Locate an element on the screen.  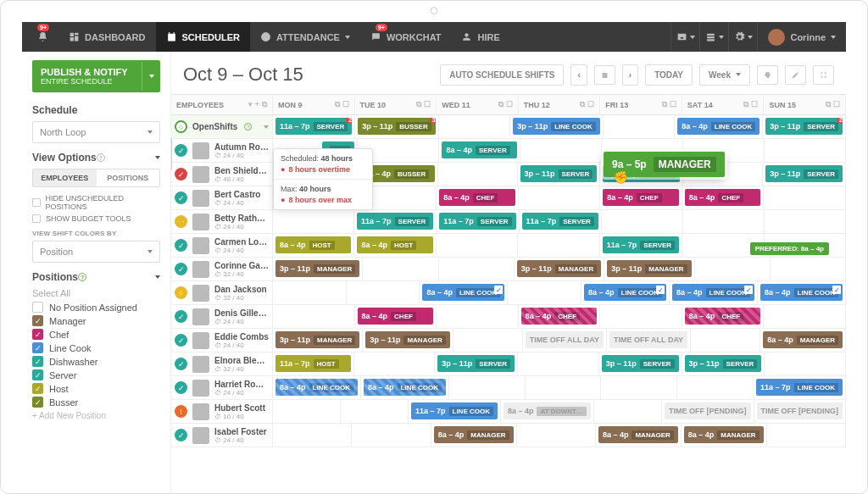
shift-block: 8a – 4pHOST is located at coordinates (395, 245).